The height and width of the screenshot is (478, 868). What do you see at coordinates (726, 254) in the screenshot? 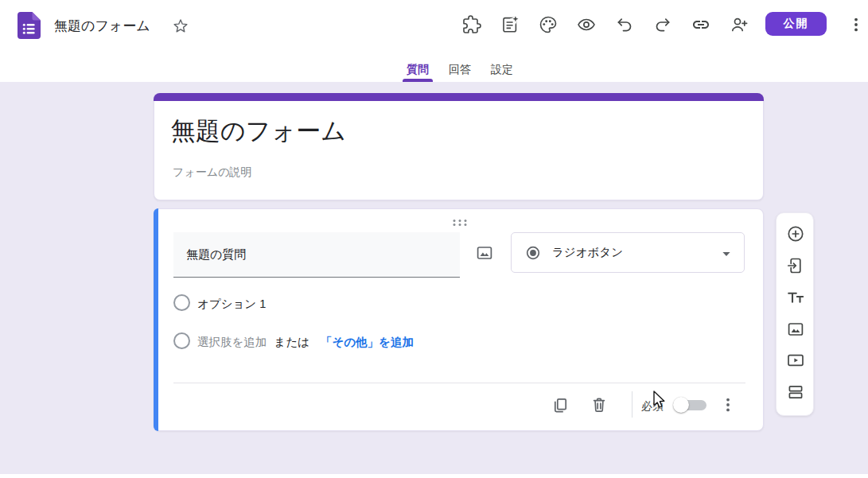
I see `chevron-down-icon` at bounding box center [726, 254].